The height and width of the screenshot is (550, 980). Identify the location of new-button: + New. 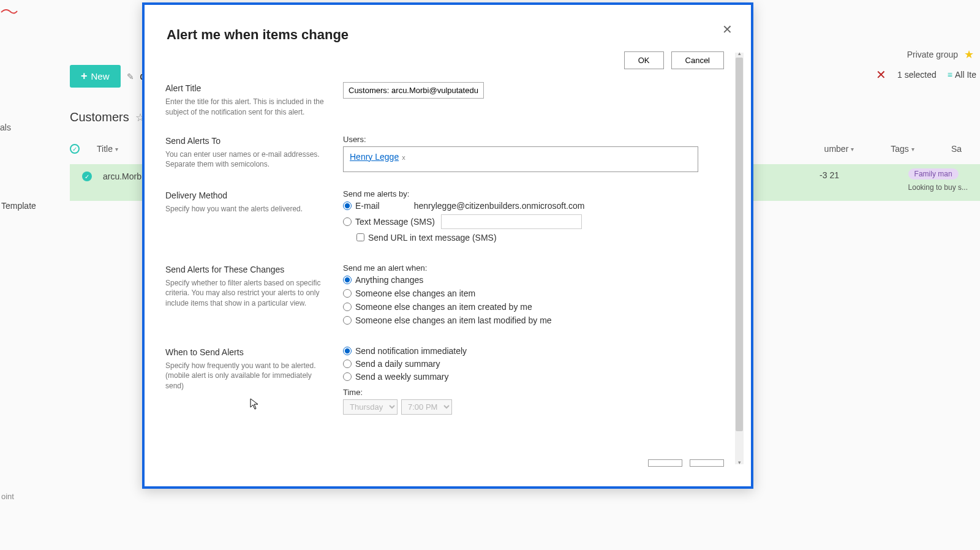
(96, 76).